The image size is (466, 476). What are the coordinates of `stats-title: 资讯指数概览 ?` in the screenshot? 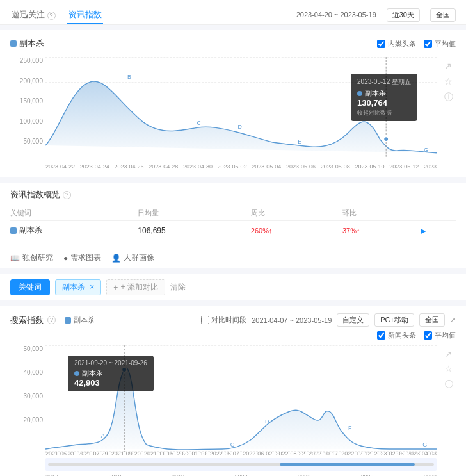 It's located at (233, 195).